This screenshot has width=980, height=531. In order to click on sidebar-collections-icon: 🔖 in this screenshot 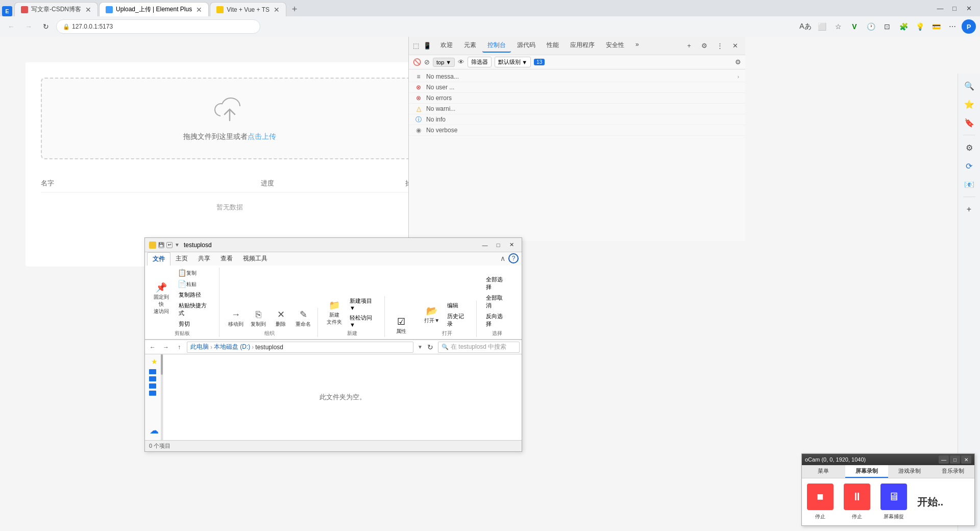, I will do `click(969, 123)`.